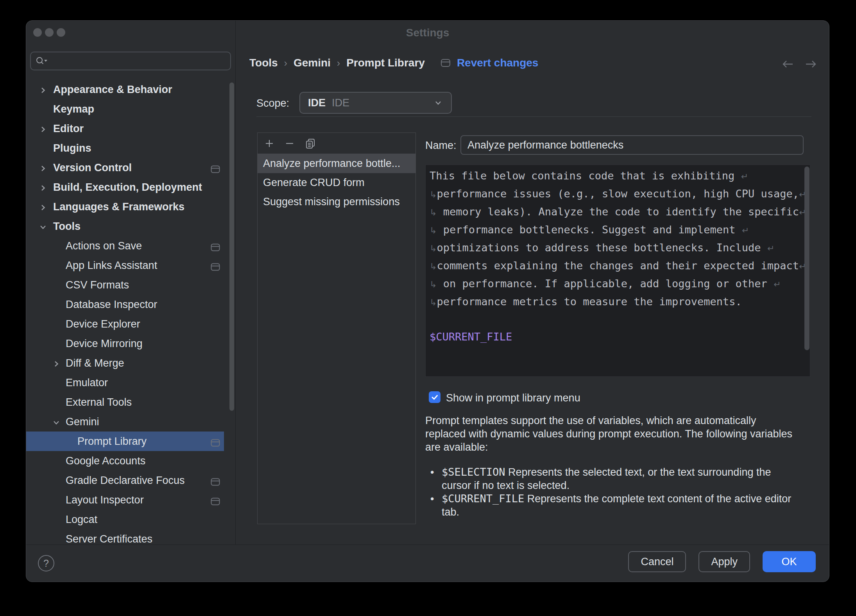 Image resolution: width=856 pixels, height=616 pixels. I want to click on sidebar-item-label: Device Explorer, so click(103, 324).